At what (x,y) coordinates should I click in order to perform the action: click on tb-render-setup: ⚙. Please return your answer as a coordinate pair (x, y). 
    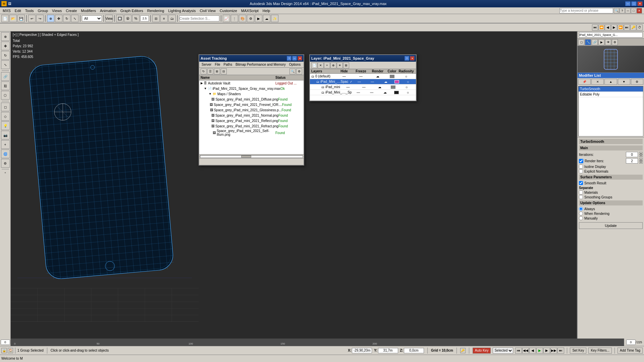
    Looking at the image, I should click on (251, 18).